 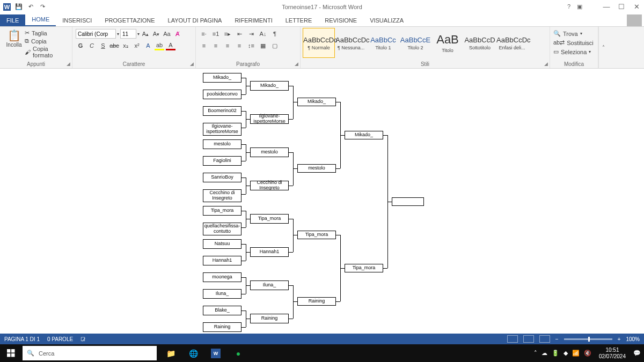 What do you see at coordinates (69, 64) in the screenshot?
I see `clipboard-dialog-launcher: ◢` at bounding box center [69, 64].